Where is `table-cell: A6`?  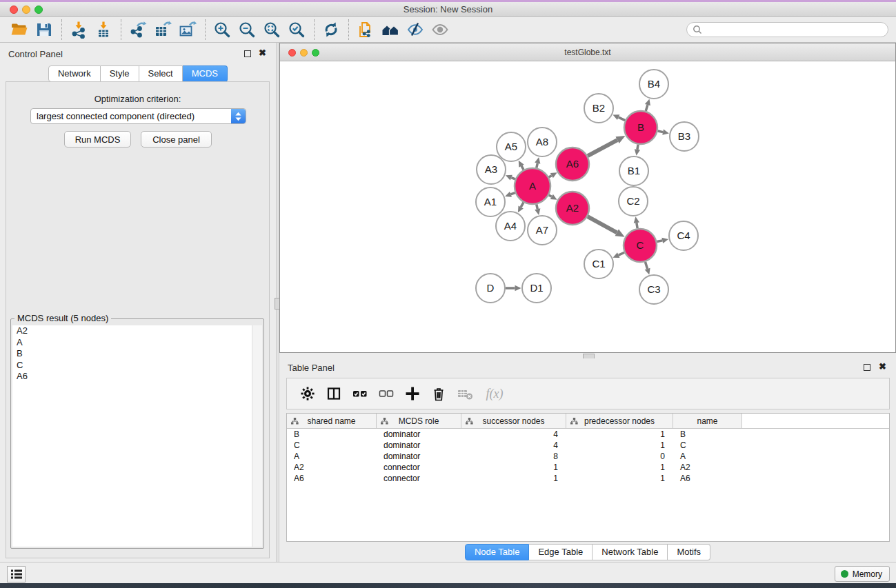
table-cell: A6 is located at coordinates (332, 478).